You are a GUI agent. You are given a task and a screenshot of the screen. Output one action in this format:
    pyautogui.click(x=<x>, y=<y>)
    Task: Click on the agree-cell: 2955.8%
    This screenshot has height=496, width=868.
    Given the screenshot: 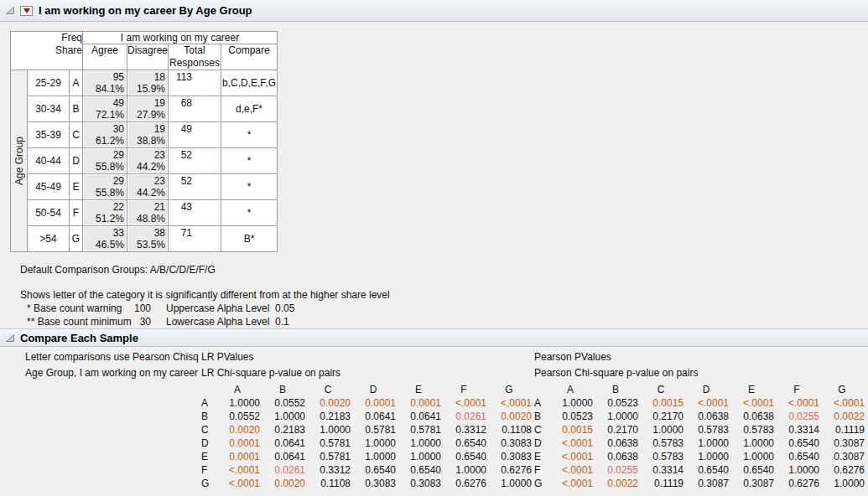 What is the action you would take?
    pyautogui.click(x=106, y=161)
    